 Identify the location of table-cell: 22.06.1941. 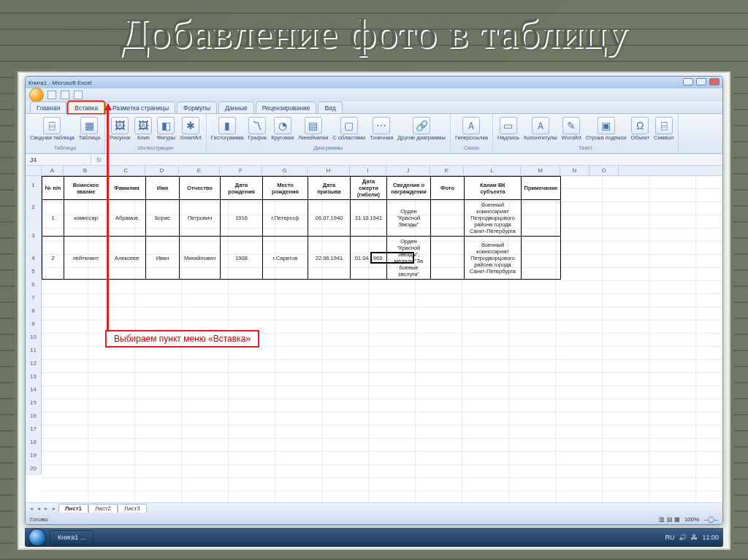
(329, 258).